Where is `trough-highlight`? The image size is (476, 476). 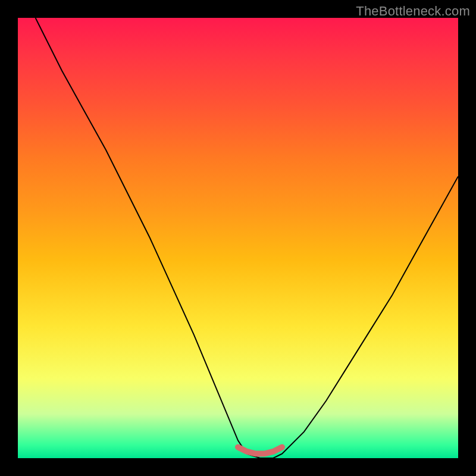
trough-highlight is located at coordinates (260, 451).